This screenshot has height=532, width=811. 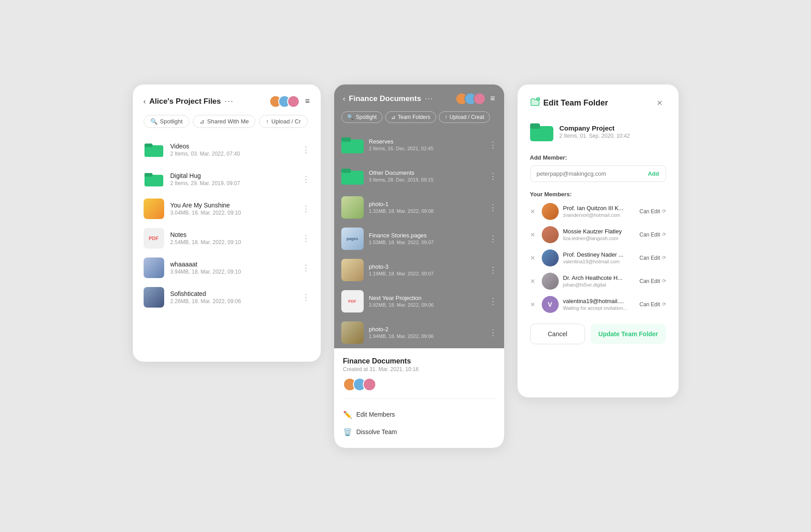 What do you see at coordinates (419, 432) in the screenshot?
I see `dissolve-team-action: 🗑️ Dissolve Team` at bounding box center [419, 432].